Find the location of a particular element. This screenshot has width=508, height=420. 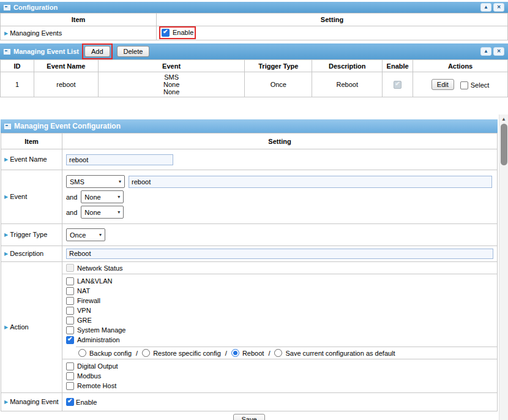

event-value-input: reboot is located at coordinates (310, 182).